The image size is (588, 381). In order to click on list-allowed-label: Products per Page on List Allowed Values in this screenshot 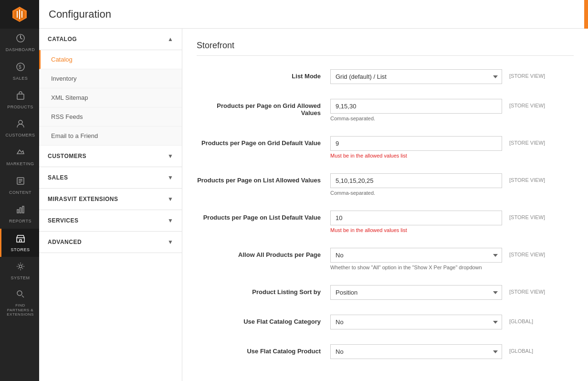, I will do `click(263, 179)`.